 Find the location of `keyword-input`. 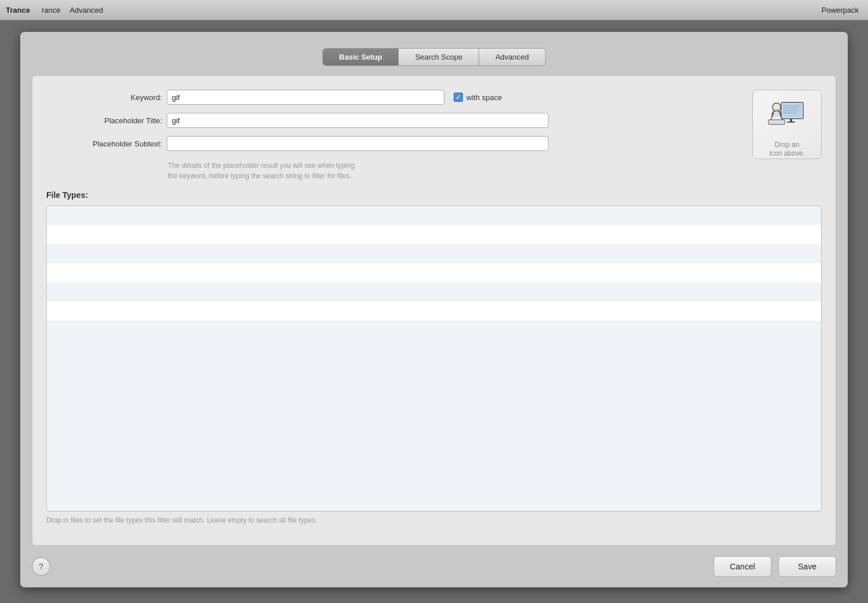

keyword-input is located at coordinates (306, 97).